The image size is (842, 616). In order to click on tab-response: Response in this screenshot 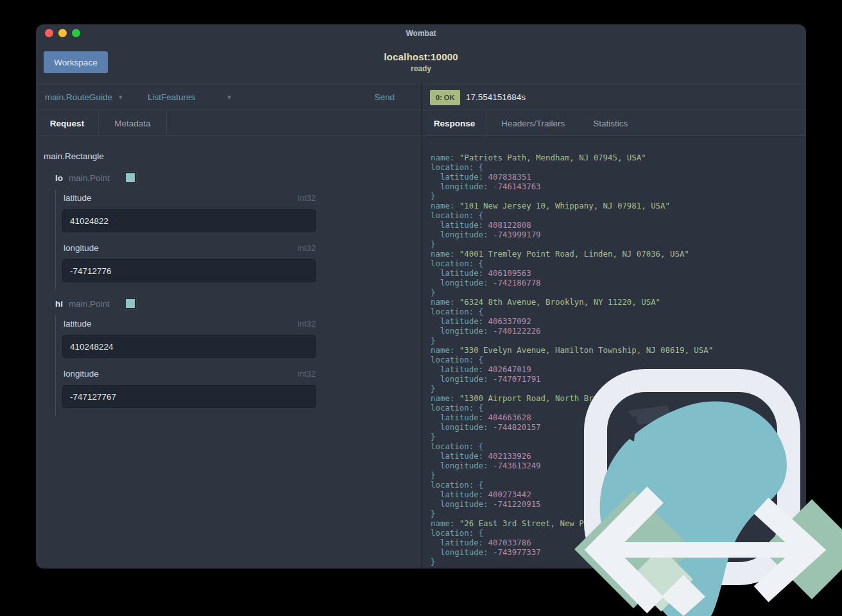, I will do `click(454, 123)`.